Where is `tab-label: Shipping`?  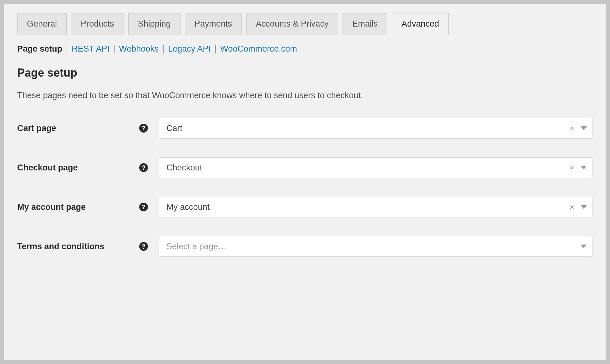
tab-label: Shipping is located at coordinates (155, 24).